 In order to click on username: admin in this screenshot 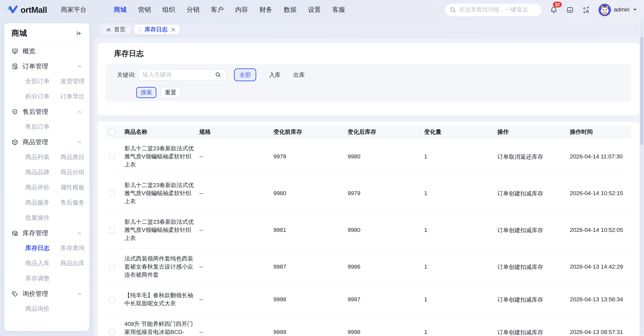, I will do `click(622, 10)`.